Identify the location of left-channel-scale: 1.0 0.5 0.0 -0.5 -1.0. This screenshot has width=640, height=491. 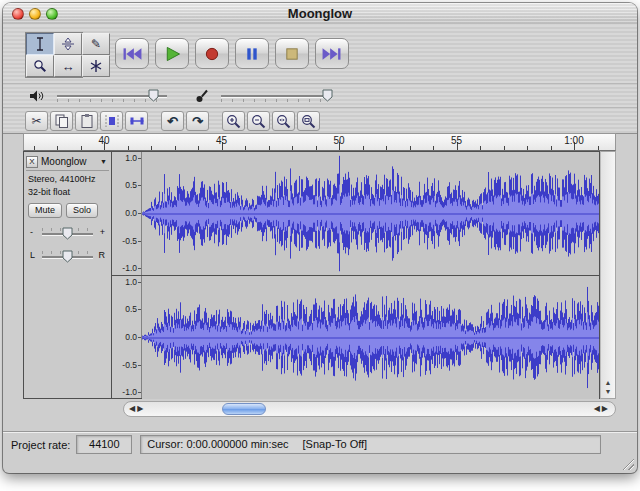
(127, 214).